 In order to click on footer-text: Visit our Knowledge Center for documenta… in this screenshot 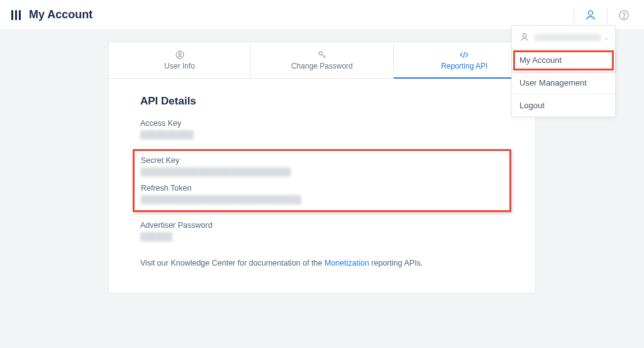, I will do `click(322, 263)`.